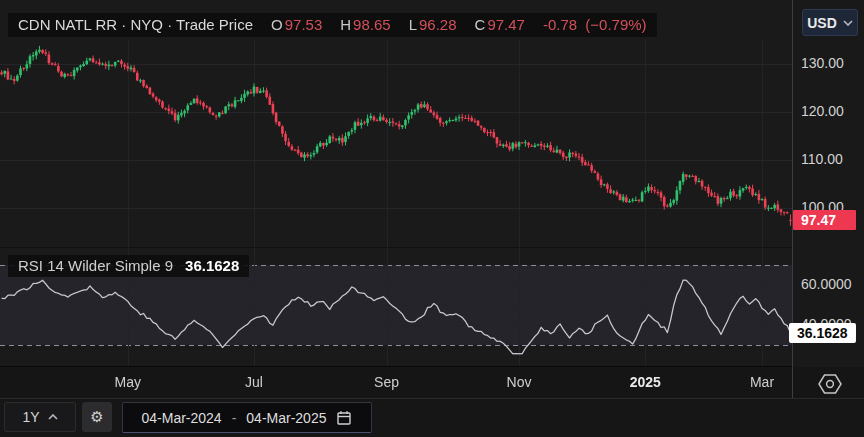 This screenshot has height=437, width=864. What do you see at coordinates (304, 24) in the screenshot?
I see `open-value: 97.53` at bounding box center [304, 24].